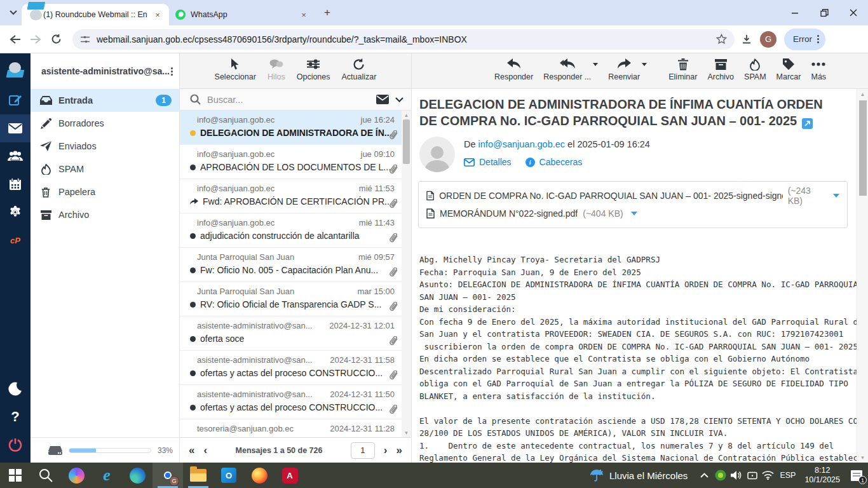 The image size is (868, 488). I want to click on headers-toggle: i Cabeceras, so click(554, 162).